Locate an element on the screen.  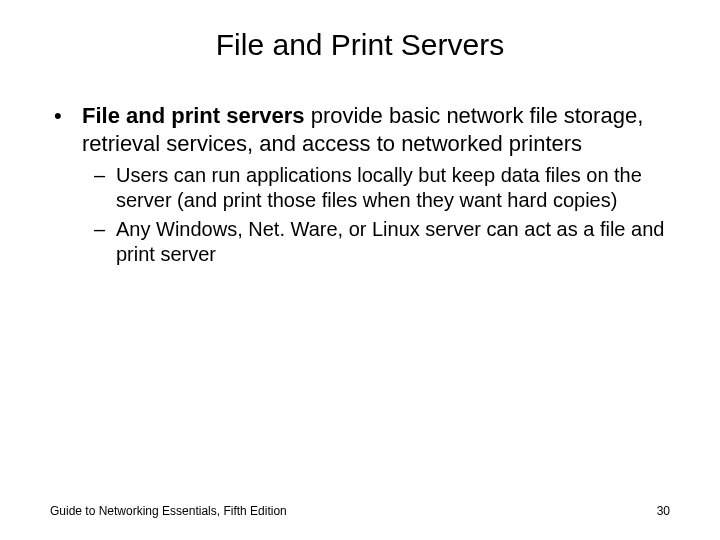
sub-bullet-text: Users can run applications locally but k… is located at coordinates (393, 188).